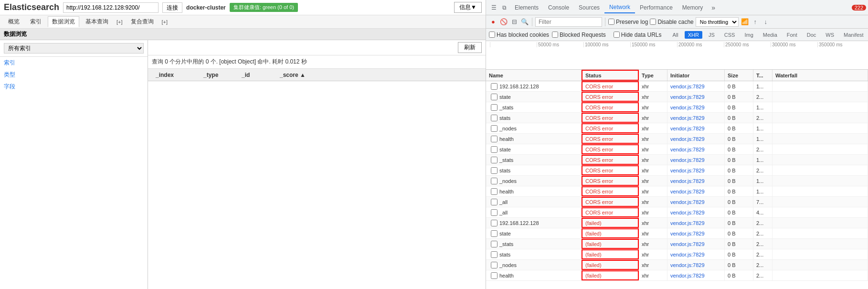 This screenshot has height=289, width=868. I want to click on dt-col-type-header: Type, so click(653, 75).